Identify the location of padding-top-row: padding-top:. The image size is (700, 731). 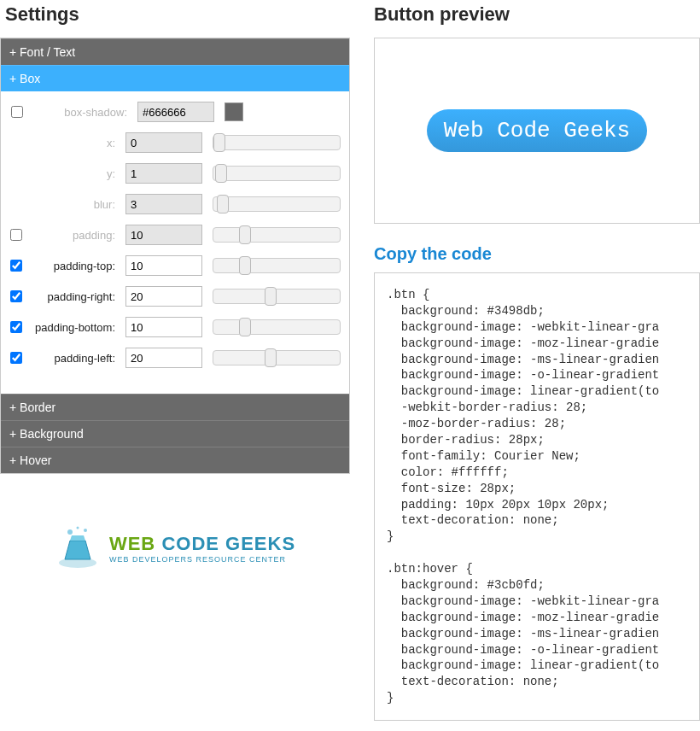
(175, 266).